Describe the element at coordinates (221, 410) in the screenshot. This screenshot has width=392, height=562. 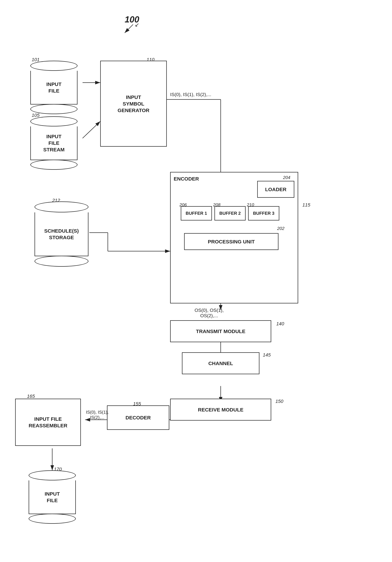
I see `receive-module-label: RECEIVE MODULE` at that location.